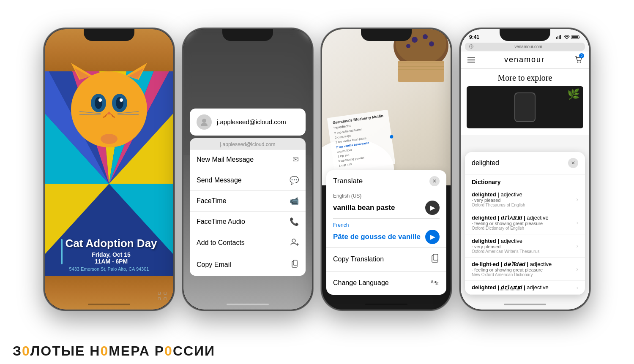 Image resolution: width=634 pixels, height=364 pixels. What do you see at coordinates (525, 288) in the screenshot?
I see `dict-entry-5: delighted | dɪˈlʌɪtɪd | adjective ›` at bounding box center [525, 288].